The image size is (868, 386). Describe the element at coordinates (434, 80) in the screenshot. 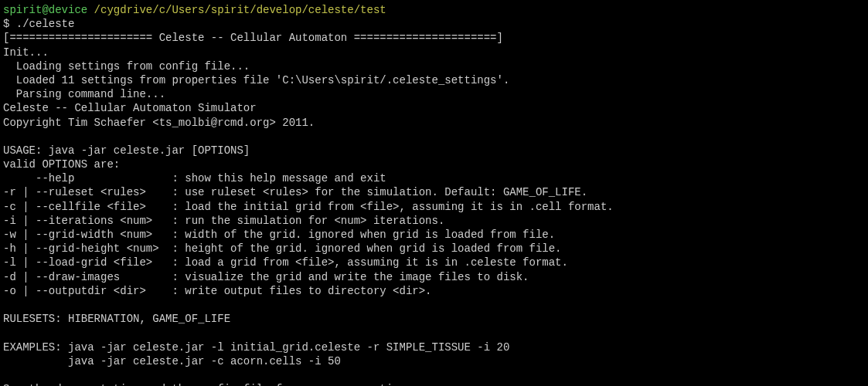

I see `output-line: Loaded 11 settings from properties file …` at that location.